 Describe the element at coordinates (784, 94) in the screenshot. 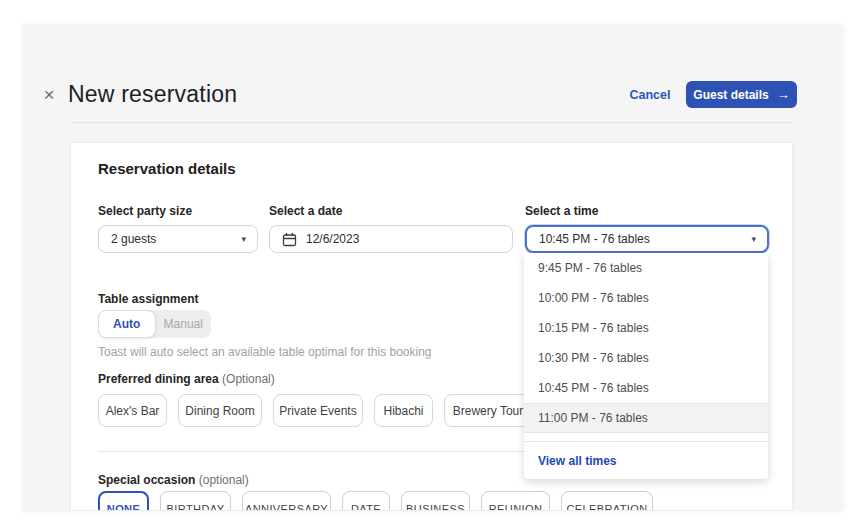

I see `arrow-right-icon: →` at that location.